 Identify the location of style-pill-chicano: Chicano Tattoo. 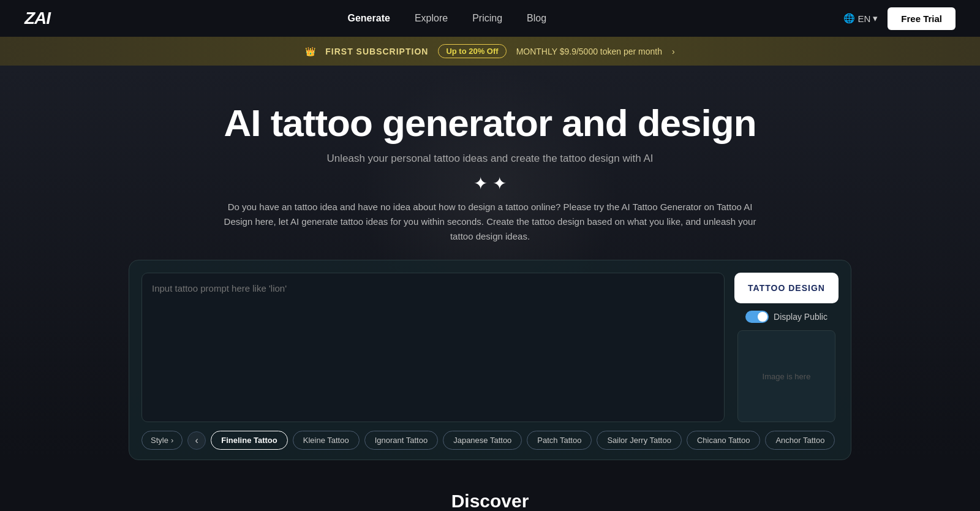
(724, 440).